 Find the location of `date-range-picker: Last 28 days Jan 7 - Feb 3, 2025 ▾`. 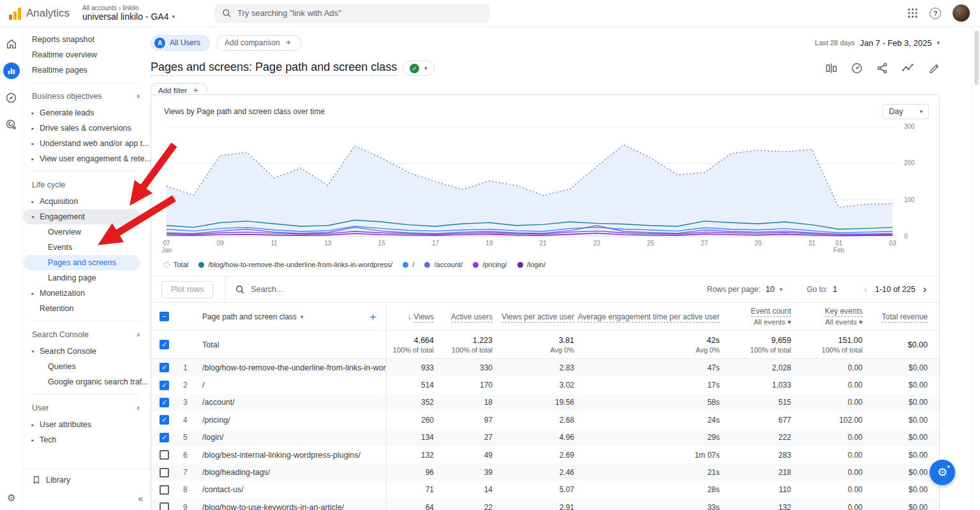

date-range-picker: Last 28 days Jan 7 - Feb 3, 2025 ▾ is located at coordinates (893, 43).